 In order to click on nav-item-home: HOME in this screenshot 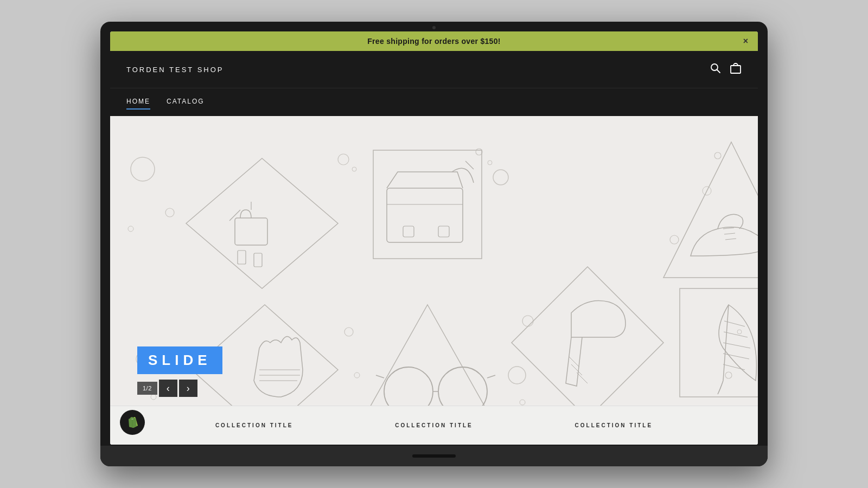, I will do `click(138, 102)`.